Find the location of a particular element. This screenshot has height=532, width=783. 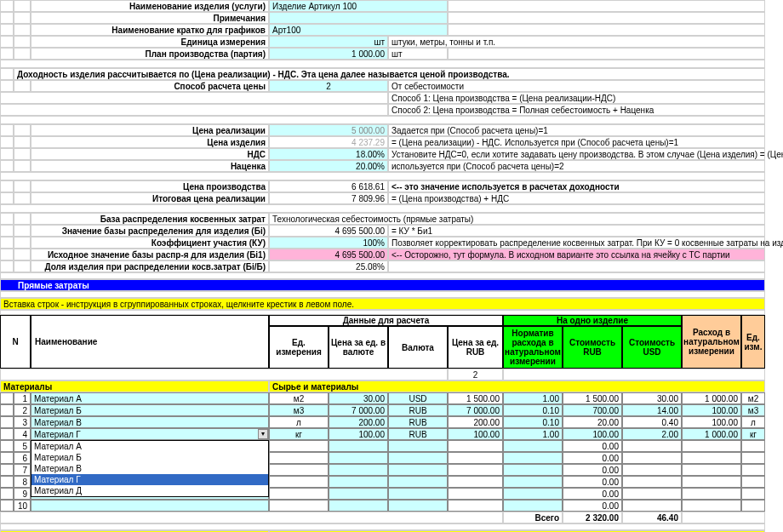

hint-item-price: = (Цена реализации) - НДС. Используется … is located at coordinates (577, 142).